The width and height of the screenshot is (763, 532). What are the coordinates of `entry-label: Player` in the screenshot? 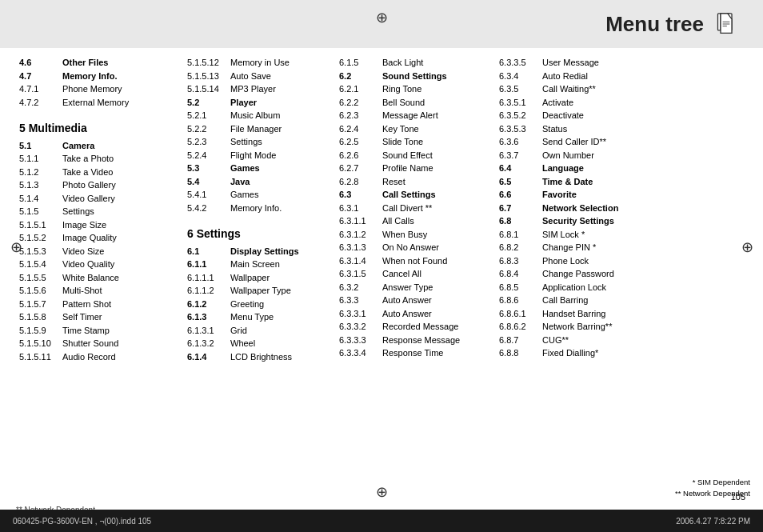 It's located at (282, 102).